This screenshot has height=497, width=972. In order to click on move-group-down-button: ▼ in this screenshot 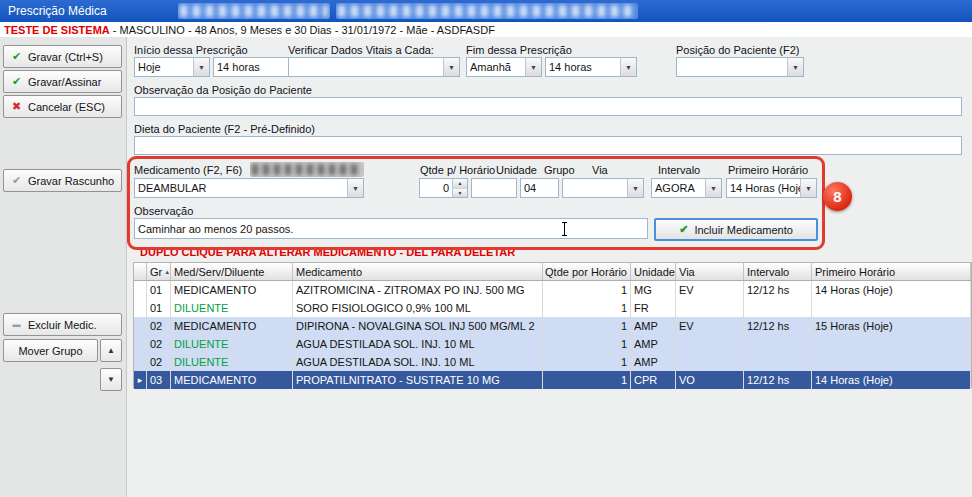, I will do `click(111, 380)`.